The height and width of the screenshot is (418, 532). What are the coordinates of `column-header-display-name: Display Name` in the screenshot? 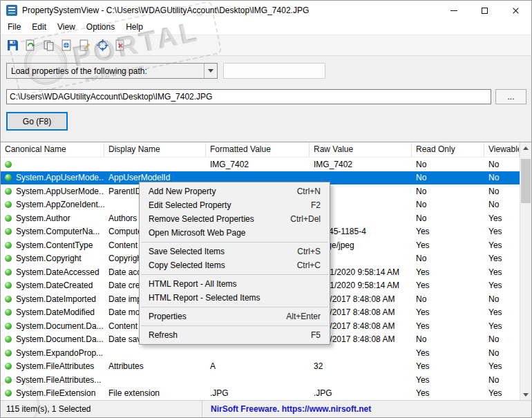 It's located at (155, 149).